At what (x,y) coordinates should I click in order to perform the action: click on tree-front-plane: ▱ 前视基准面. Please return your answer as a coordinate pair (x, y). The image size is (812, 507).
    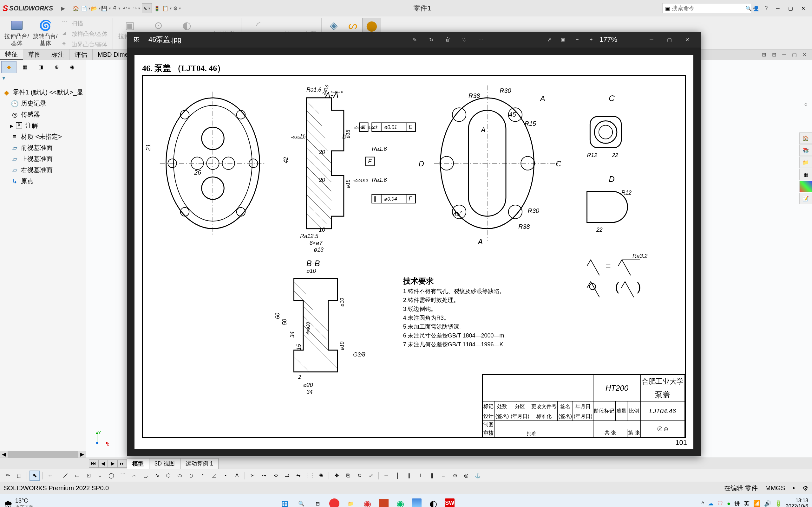
    Looking at the image, I should click on (43, 148).